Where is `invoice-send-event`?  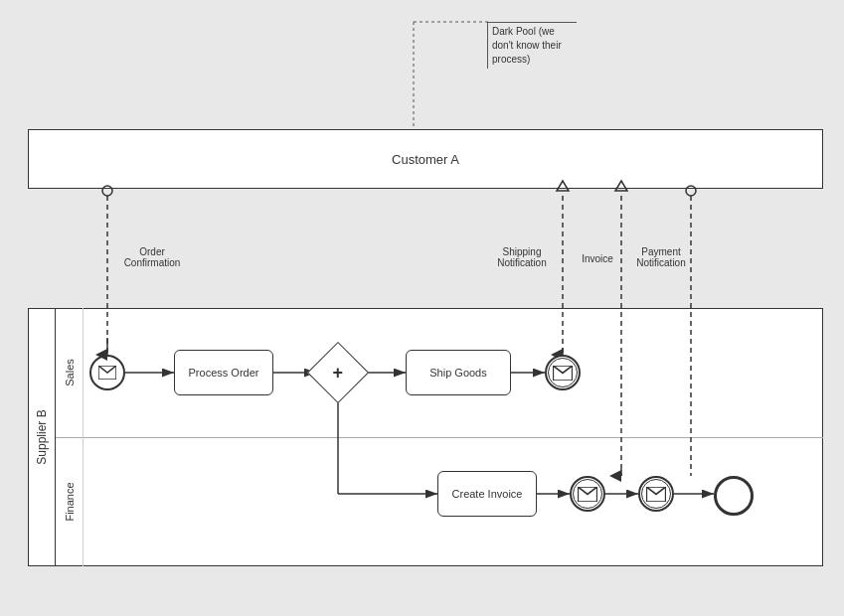 invoice-send-event is located at coordinates (588, 494).